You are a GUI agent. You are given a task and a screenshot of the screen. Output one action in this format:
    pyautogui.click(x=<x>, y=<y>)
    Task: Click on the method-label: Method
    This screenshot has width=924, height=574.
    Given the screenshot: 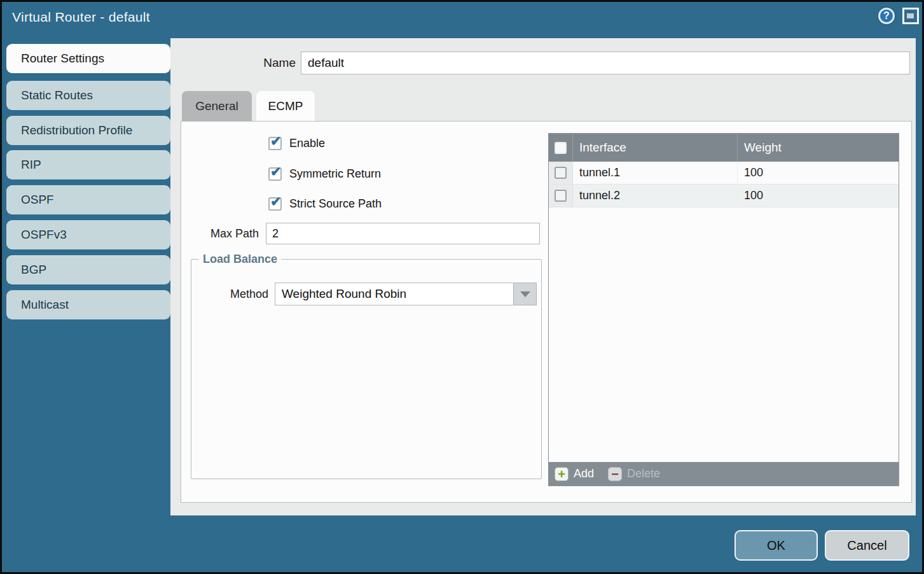 What is the action you would take?
    pyautogui.click(x=230, y=294)
    